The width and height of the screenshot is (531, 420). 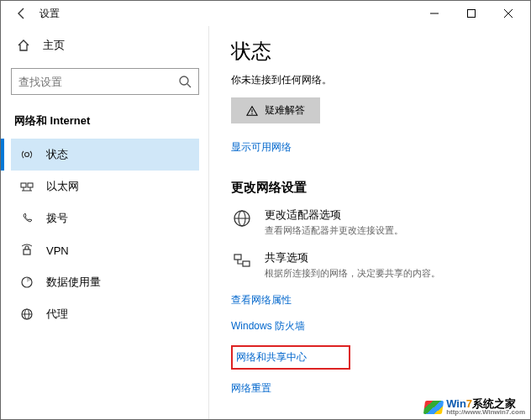 I want to click on sidebar-item-label: 状态, so click(x=57, y=155).